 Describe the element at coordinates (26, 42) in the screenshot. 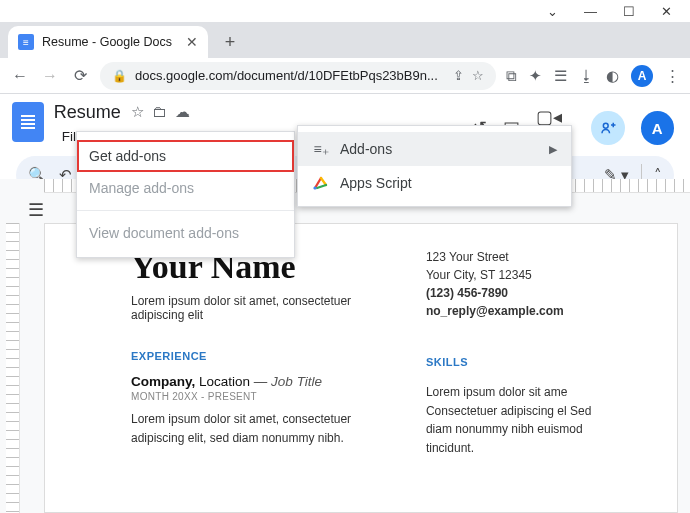

I see `tab-favicon-icon: ≡` at that location.